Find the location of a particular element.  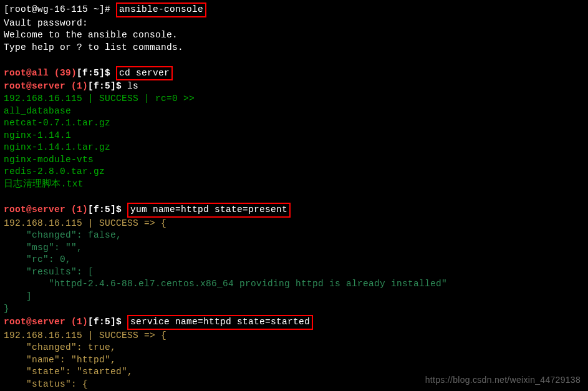

prompt-server-ls-line: root@server (1)[f:5]$ ls is located at coordinates (294, 87).